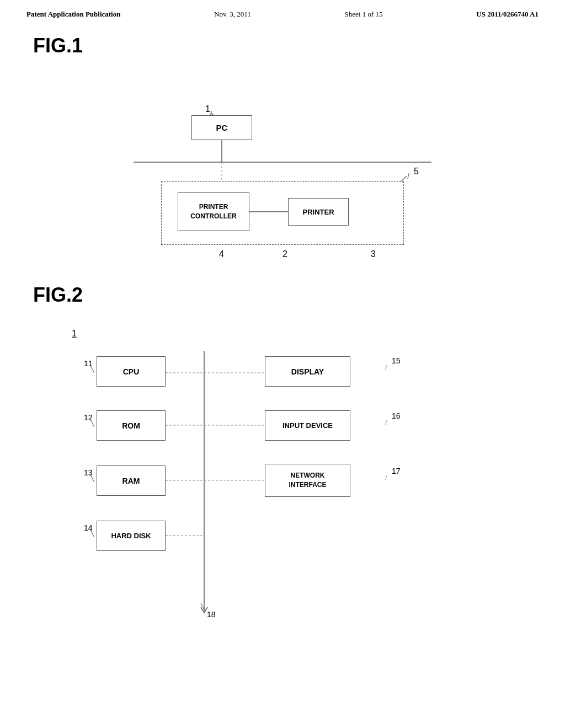  What do you see at coordinates (386, 422) in the screenshot?
I see `fig2-curve-16: /` at bounding box center [386, 422].